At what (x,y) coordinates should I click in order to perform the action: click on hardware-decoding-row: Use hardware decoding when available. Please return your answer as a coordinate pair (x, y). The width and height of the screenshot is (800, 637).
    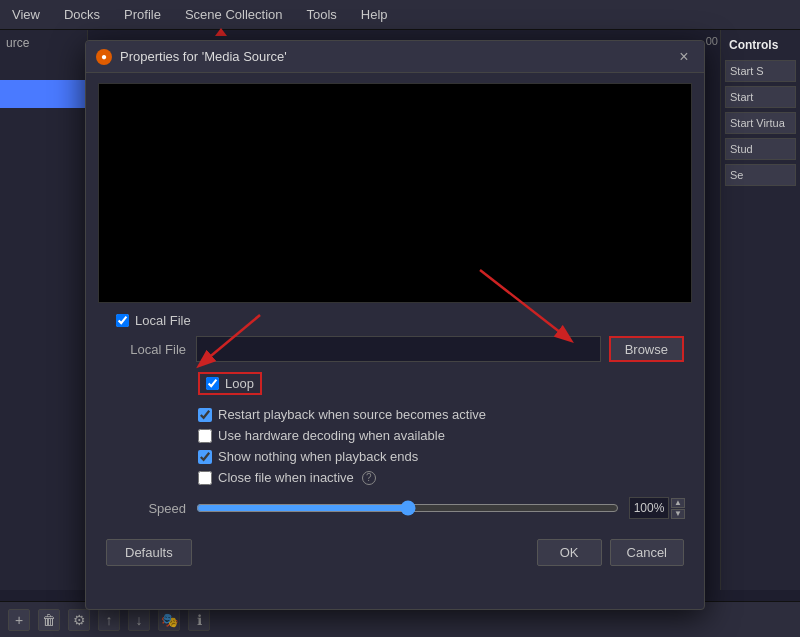
    Looking at the image, I should click on (441, 436).